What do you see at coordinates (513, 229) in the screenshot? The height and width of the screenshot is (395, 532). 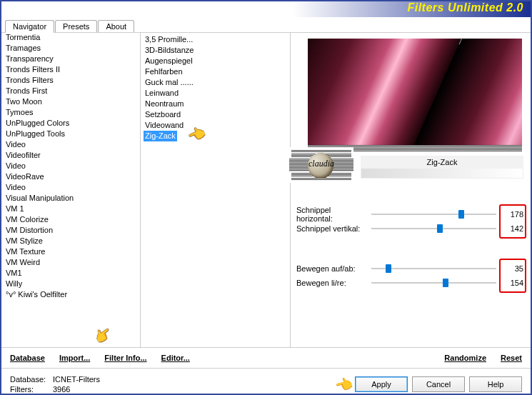 I see `param-value: 142` at bounding box center [513, 229].